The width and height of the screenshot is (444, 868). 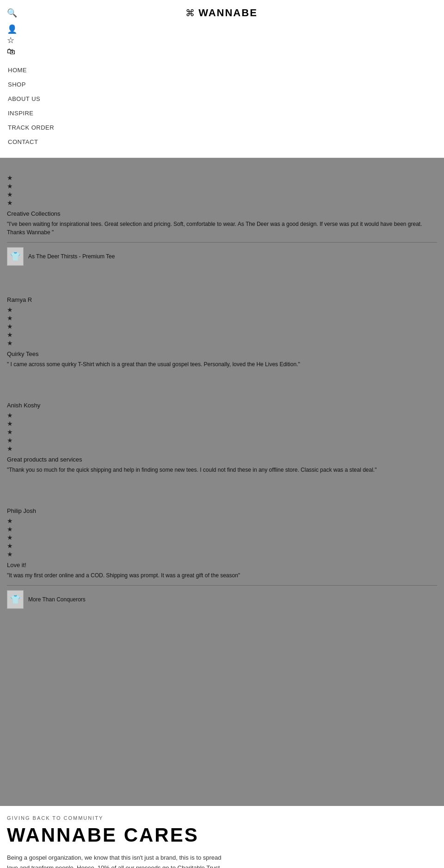 I want to click on review-card: ★ ★ ★ ★ Creative Collections "I've been …, so click(x=222, y=221).